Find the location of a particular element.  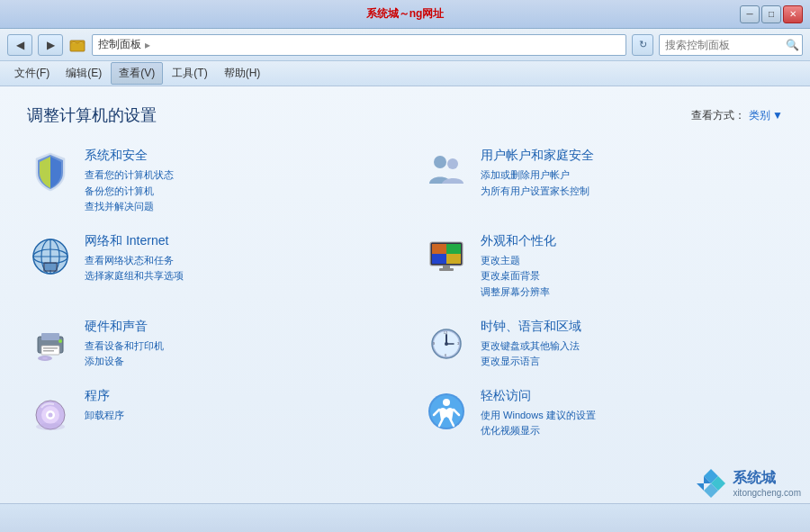

category-network: 网络和 Internet 查看网络状态和任务 选择家庭组和共享选项 is located at coordinates (207, 266).